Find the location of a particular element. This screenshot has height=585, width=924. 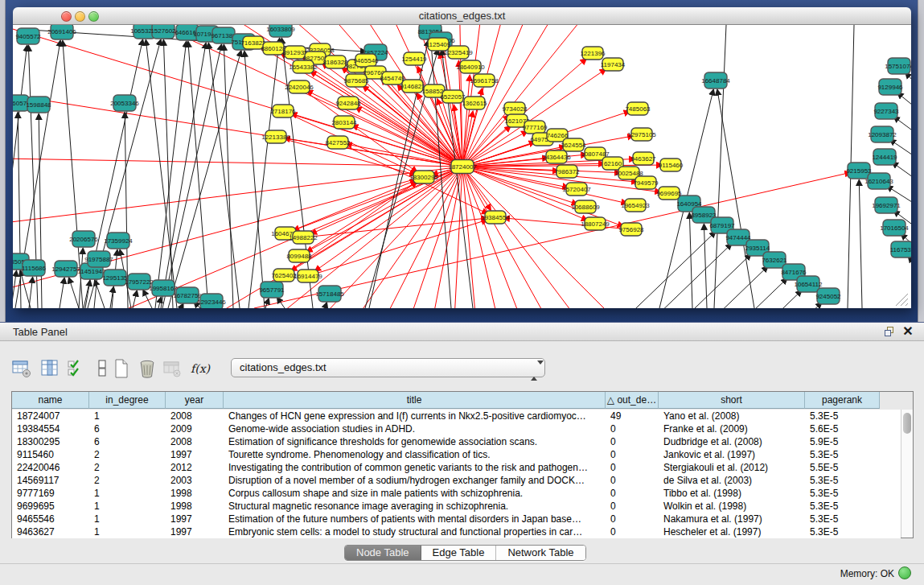

network-node: 2803144 is located at coordinates (344, 122).